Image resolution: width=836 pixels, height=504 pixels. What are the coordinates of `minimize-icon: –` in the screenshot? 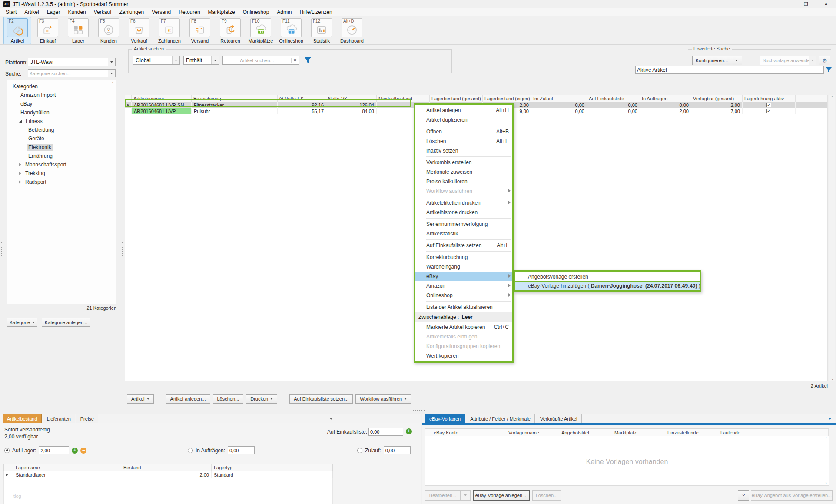 It's located at (786, 4).